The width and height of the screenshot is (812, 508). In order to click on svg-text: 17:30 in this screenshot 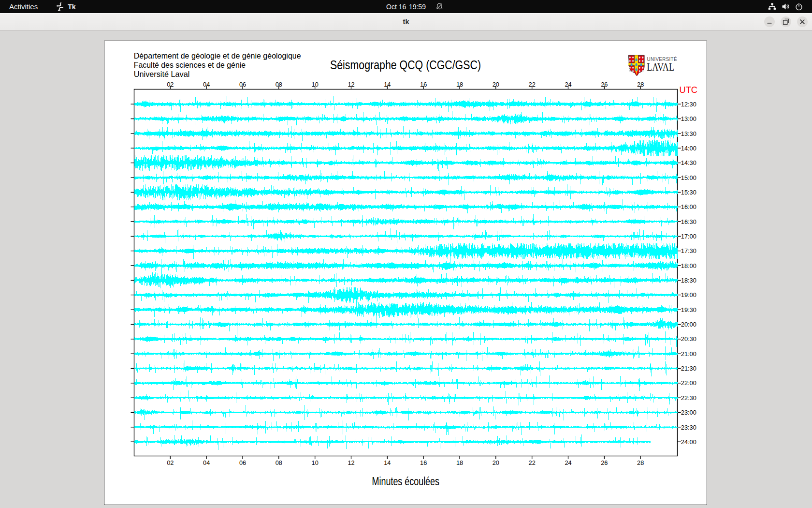, I will do `click(688, 251)`.